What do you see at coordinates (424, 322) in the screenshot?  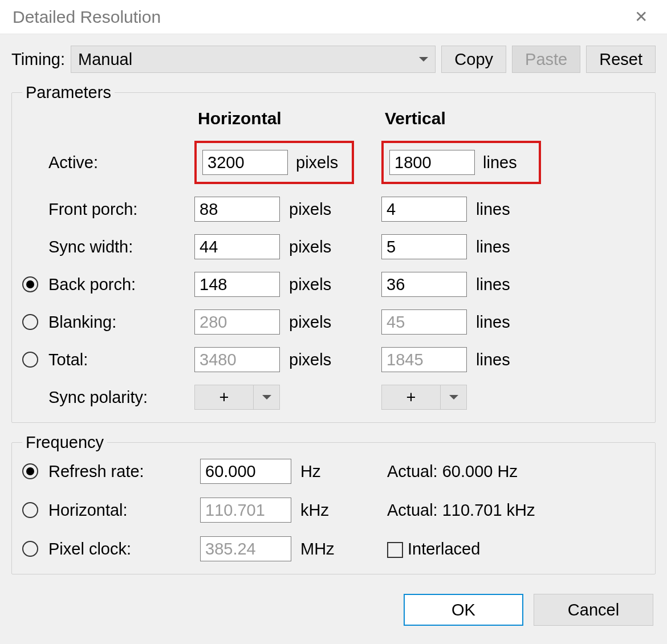 I see `blanking-v-input: 45` at bounding box center [424, 322].